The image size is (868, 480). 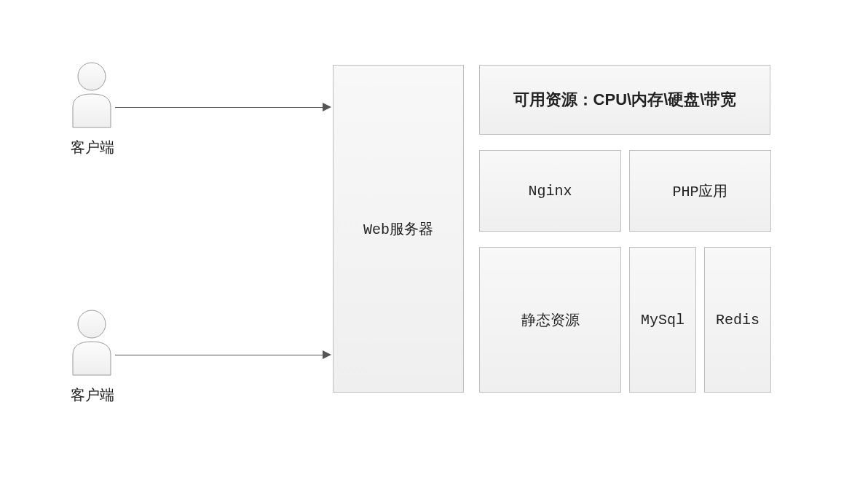 What do you see at coordinates (663, 320) in the screenshot?
I see `mysql-label: MySql` at bounding box center [663, 320].